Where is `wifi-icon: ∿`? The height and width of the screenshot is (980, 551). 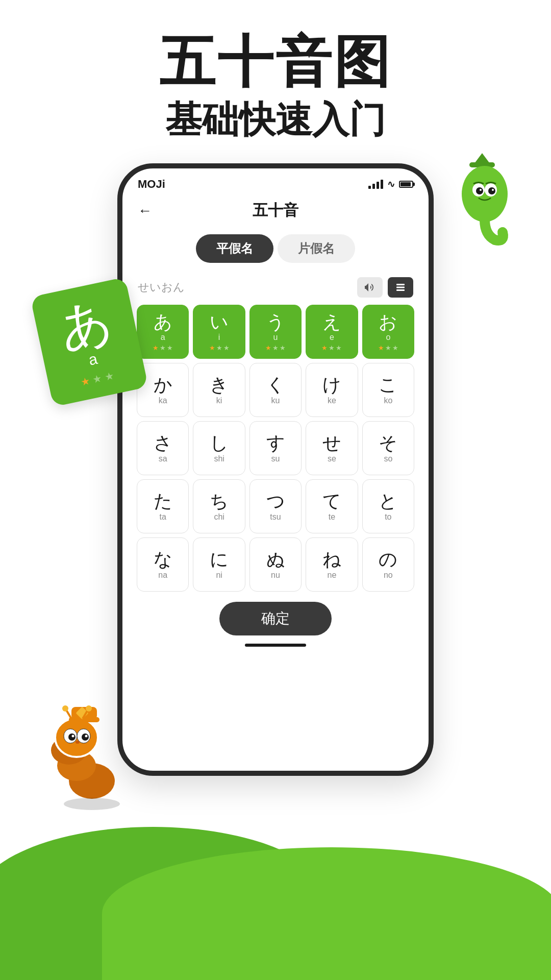
wifi-icon: ∿ is located at coordinates (391, 184).